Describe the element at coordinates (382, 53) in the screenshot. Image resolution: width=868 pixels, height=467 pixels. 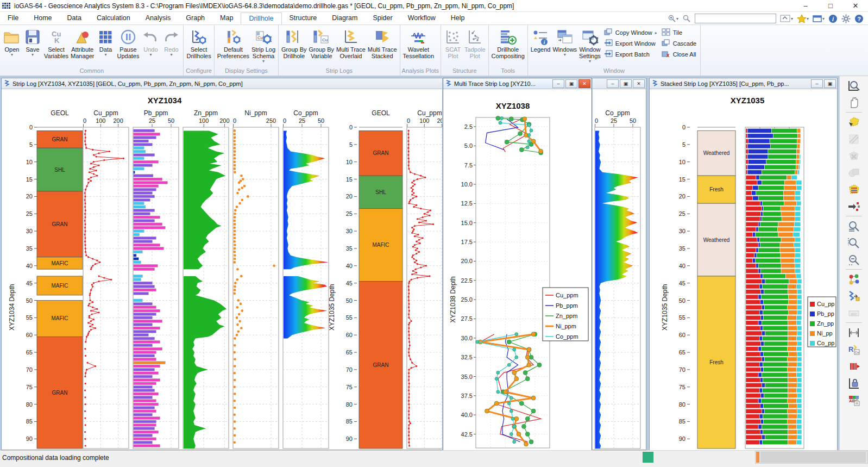
I see `ribbon-button-label: Multi TraceStacked` at that location.